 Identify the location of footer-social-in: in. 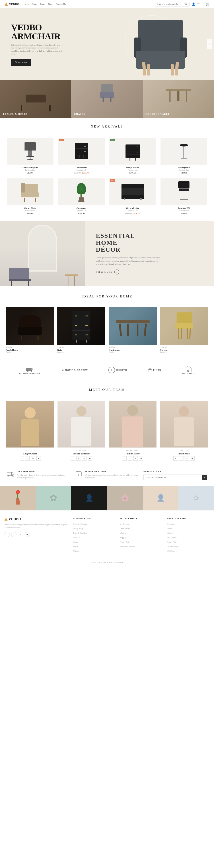
(21, 534).